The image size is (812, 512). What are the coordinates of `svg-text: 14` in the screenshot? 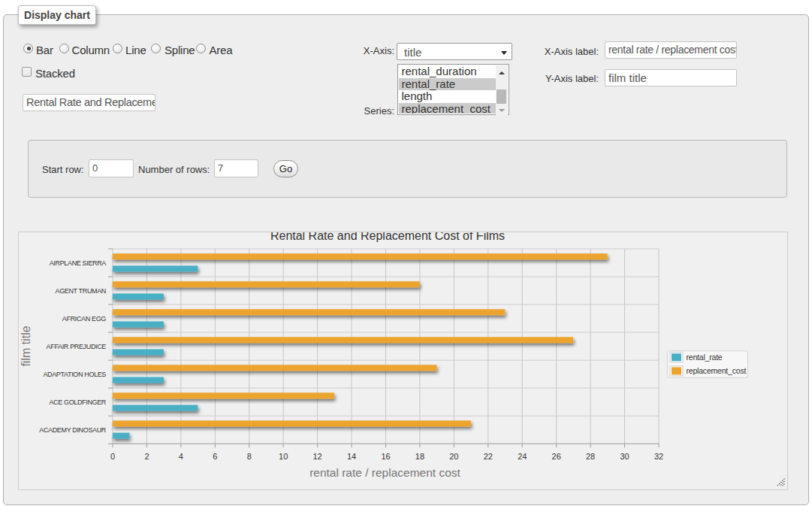 It's located at (352, 456).